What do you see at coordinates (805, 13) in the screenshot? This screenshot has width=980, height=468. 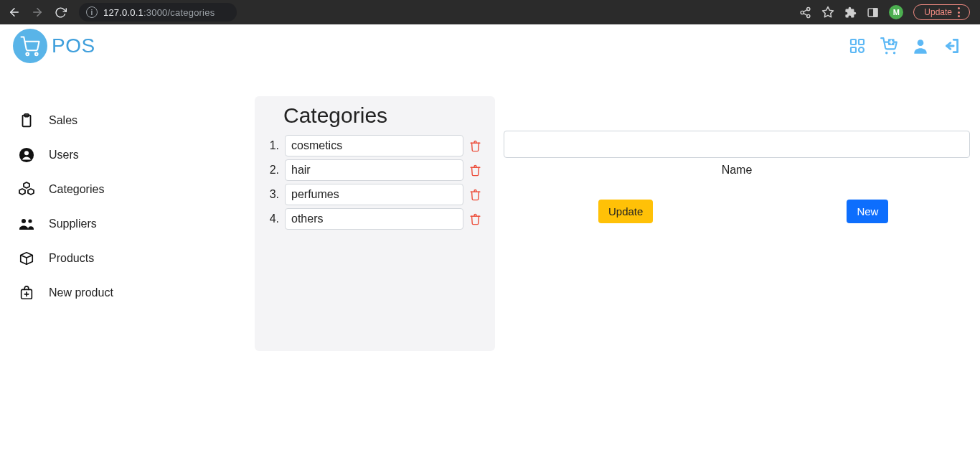 I see `share-icon` at bounding box center [805, 13].